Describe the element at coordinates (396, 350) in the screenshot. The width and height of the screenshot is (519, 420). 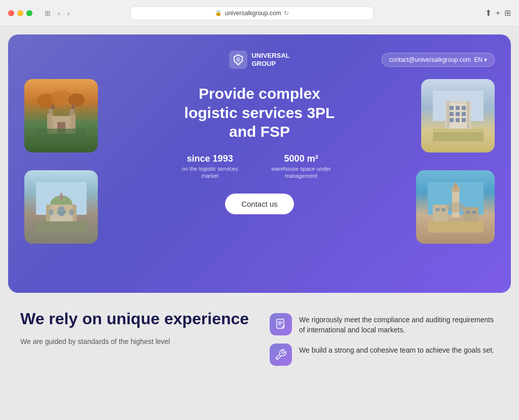
I see `team-text: We build a strong and cohesive team to a…` at that location.